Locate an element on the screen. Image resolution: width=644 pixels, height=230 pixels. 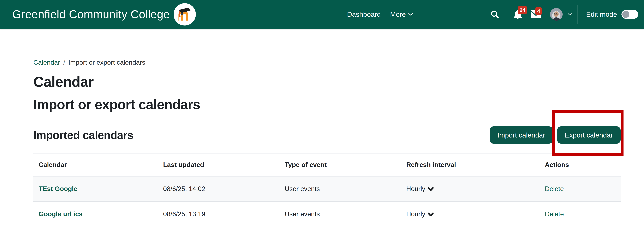
calendar-name-cell: TEst Google is located at coordinates (96, 189).